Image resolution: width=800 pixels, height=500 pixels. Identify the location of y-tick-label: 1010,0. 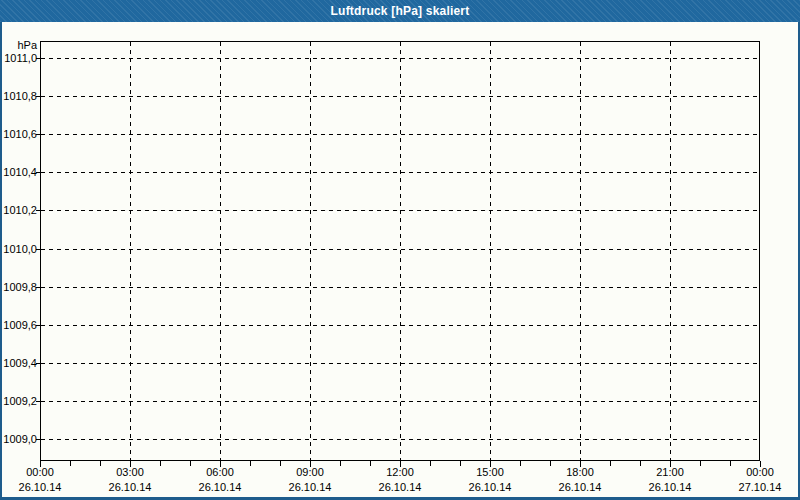
(18, 249).